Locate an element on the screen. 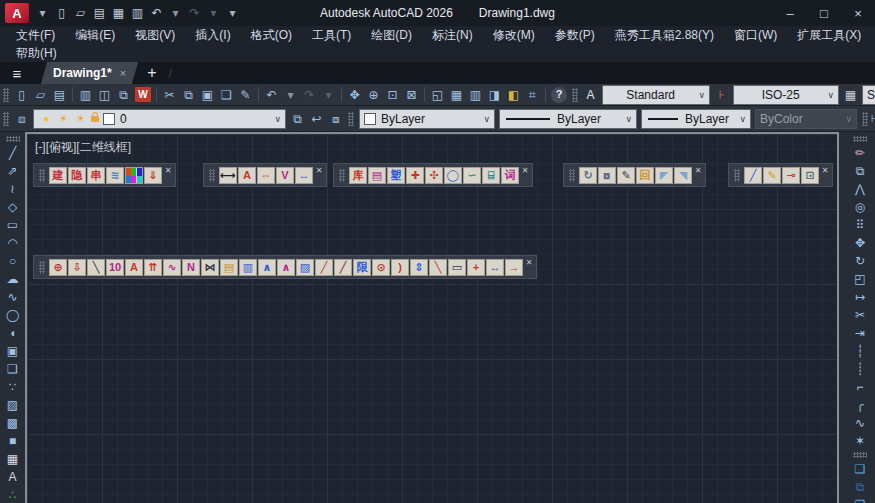  point-style-icon: ∴ is located at coordinates (12, 494).